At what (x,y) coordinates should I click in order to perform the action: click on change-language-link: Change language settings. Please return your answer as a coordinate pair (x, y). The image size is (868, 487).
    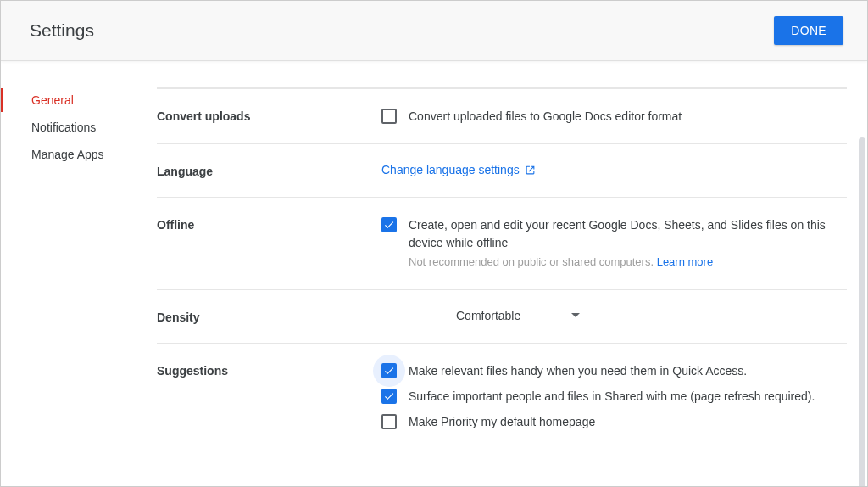
    Looking at the image, I should click on (459, 170).